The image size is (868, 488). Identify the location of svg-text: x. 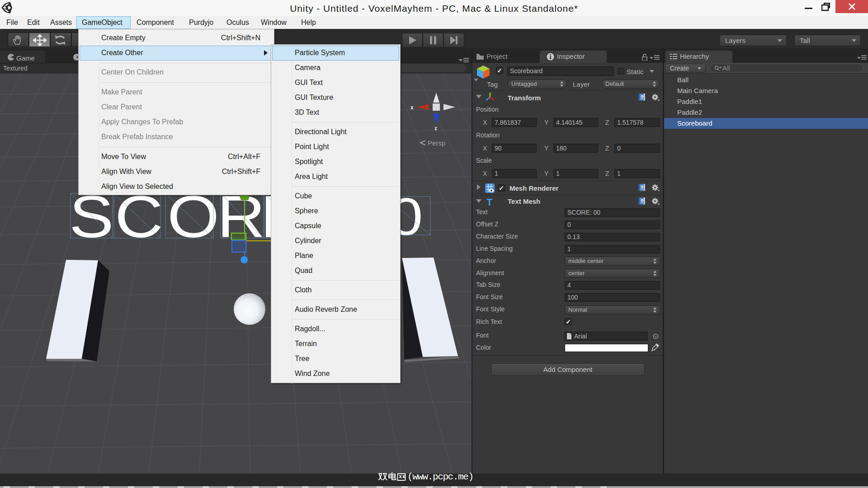
(412, 108).